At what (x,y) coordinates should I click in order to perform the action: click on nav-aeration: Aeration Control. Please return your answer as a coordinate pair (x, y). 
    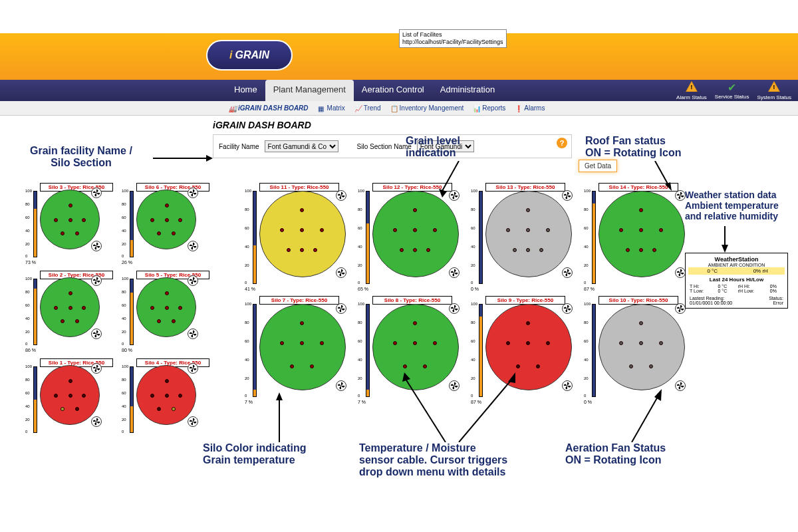
    Looking at the image, I should click on (393, 90).